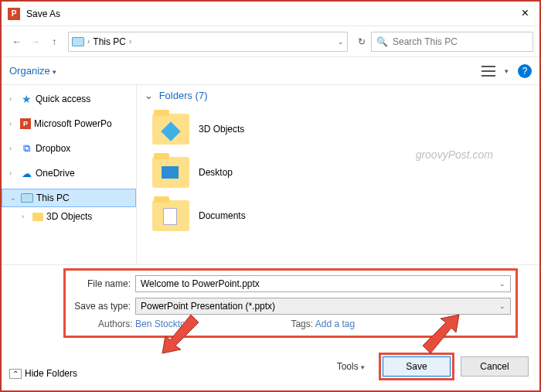 Image resolution: width=541 pixels, height=392 pixels. I want to click on window-title: Save As, so click(43, 14).